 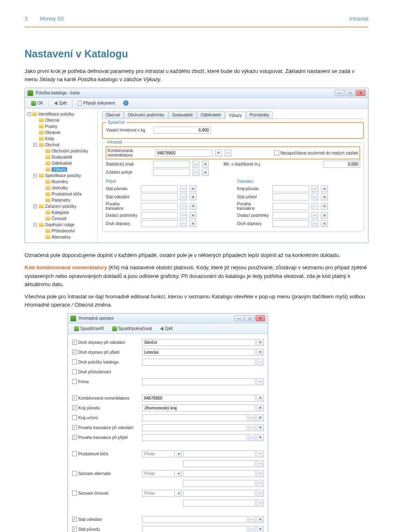 I want to click on input-stat-puv-p, so click(x=159, y=189).